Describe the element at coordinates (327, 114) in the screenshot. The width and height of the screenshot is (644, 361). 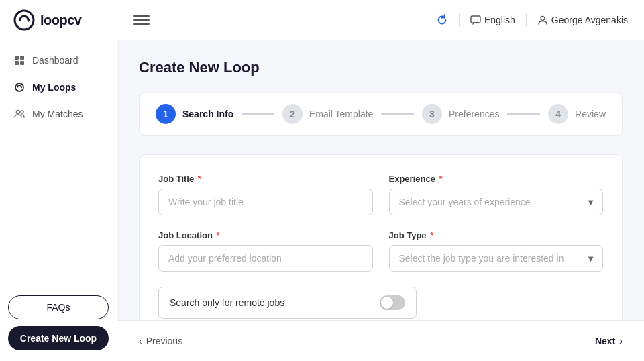
I see `step-2: 2 Email Template` at that location.